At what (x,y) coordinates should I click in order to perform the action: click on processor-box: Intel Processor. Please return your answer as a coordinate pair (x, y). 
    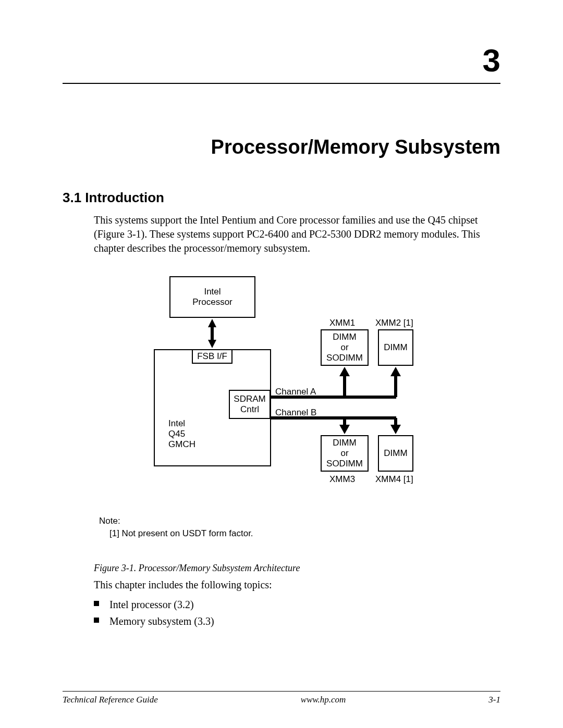
    Looking at the image, I should click on (213, 297).